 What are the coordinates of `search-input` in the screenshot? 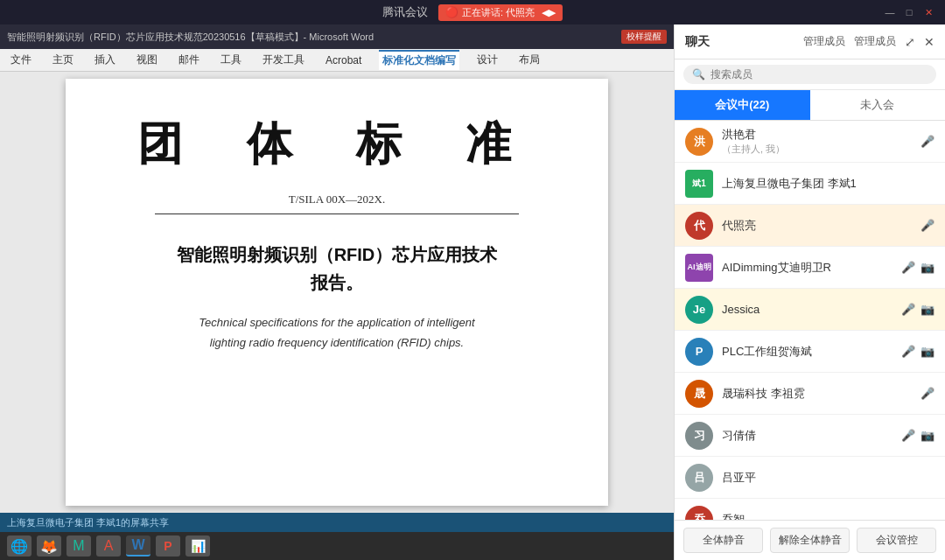 It's located at (819, 74).